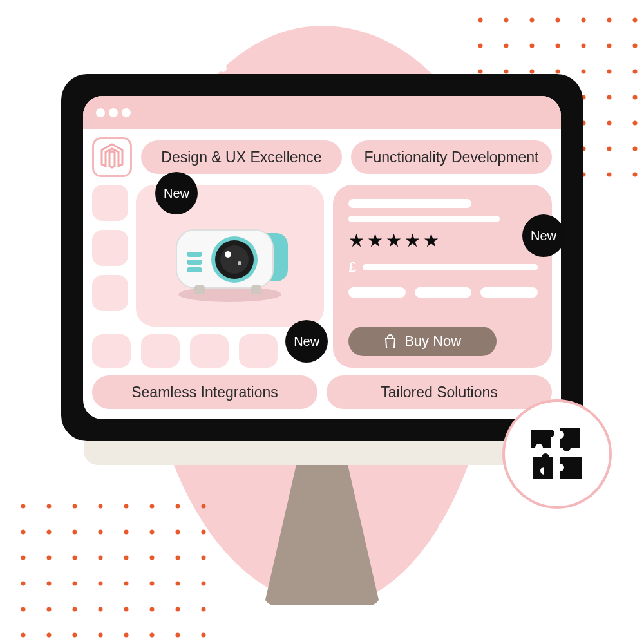 The width and height of the screenshot is (644, 644). I want to click on puzzle-icon, so click(557, 454).